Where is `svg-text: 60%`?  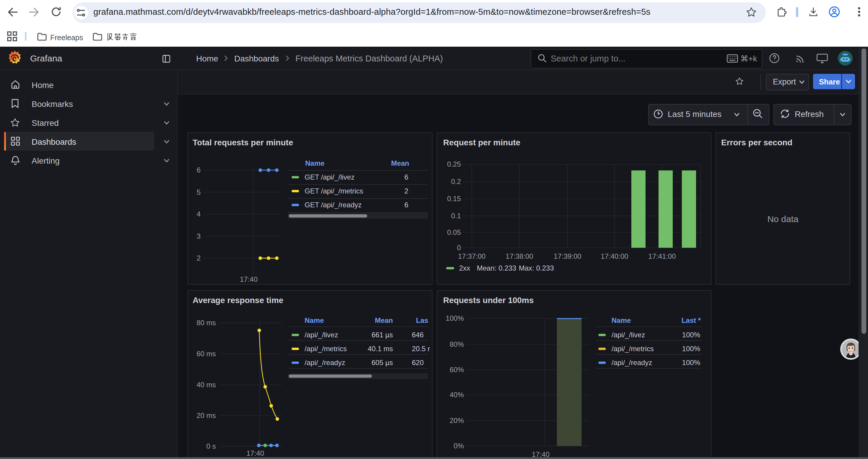
svg-text: 60% is located at coordinates (457, 369).